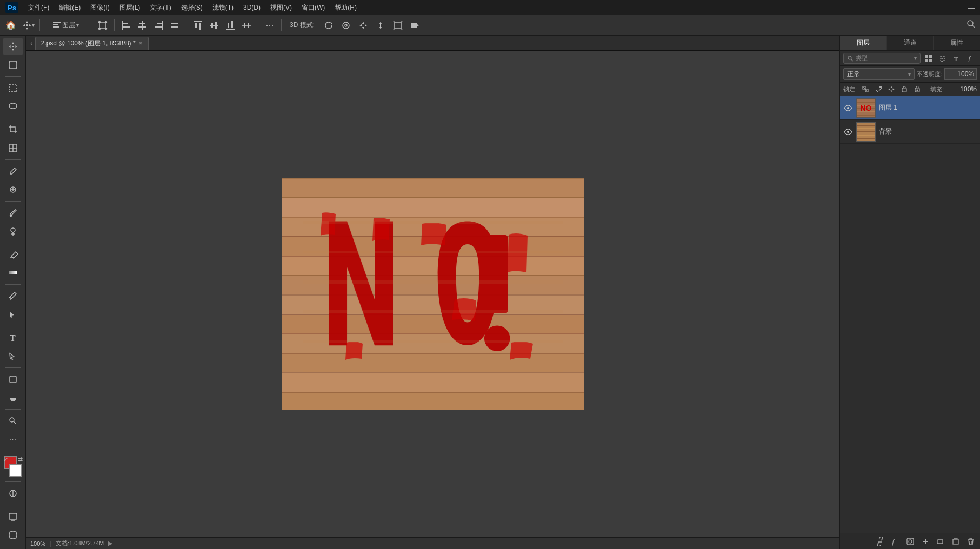 This screenshot has height=549, width=980. Describe the element at coordinates (28, 25) in the screenshot. I see `move-tool-option: ▾` at that location.